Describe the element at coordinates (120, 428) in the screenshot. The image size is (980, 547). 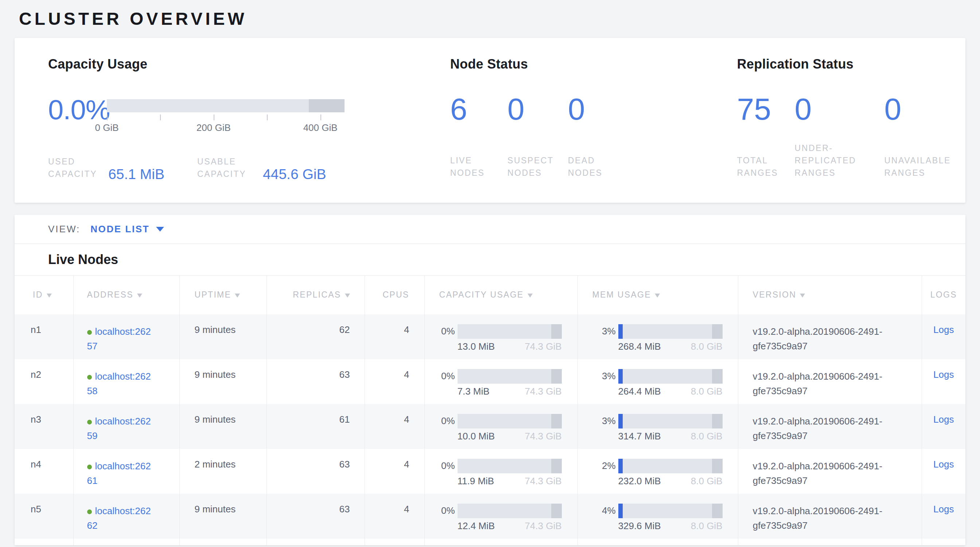
I see `node-address-link: localhost:26259` at that location.